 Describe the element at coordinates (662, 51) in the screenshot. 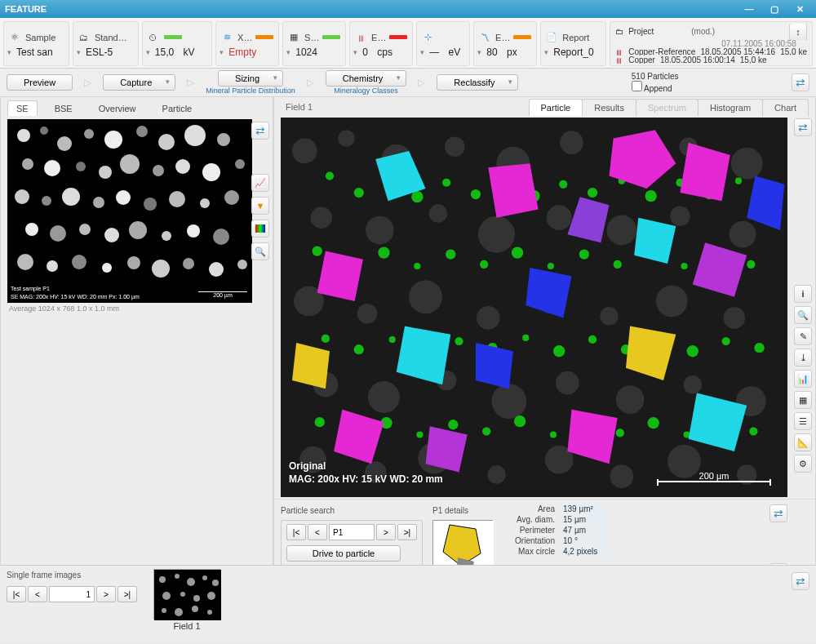

I see `project-item: Copper-Reference` at that location.